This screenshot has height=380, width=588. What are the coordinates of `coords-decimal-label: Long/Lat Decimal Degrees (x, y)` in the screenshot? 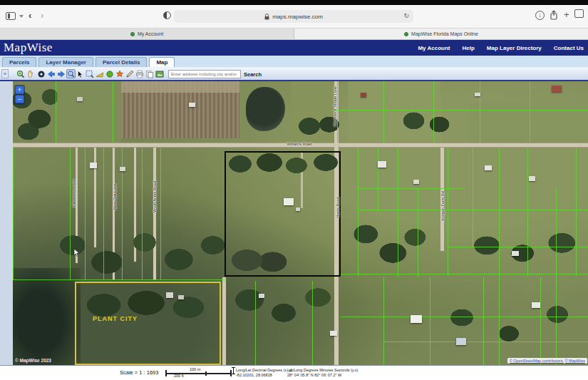 It's located at (264, 371).